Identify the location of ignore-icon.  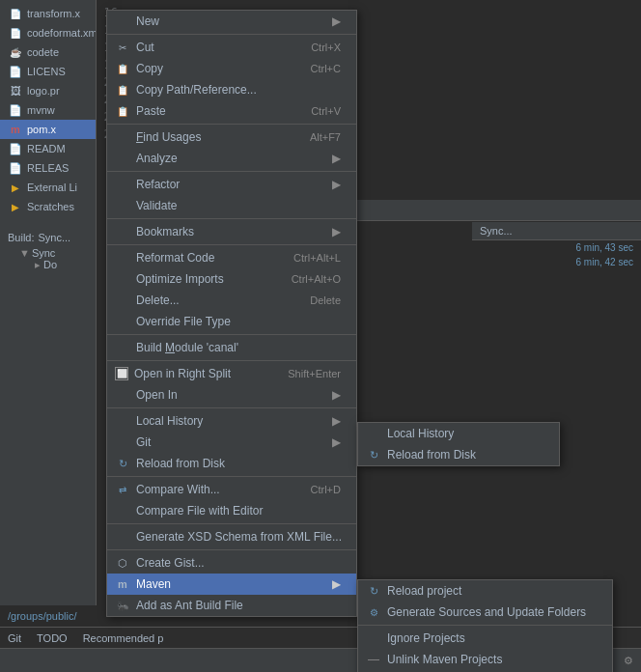
(374, 638).